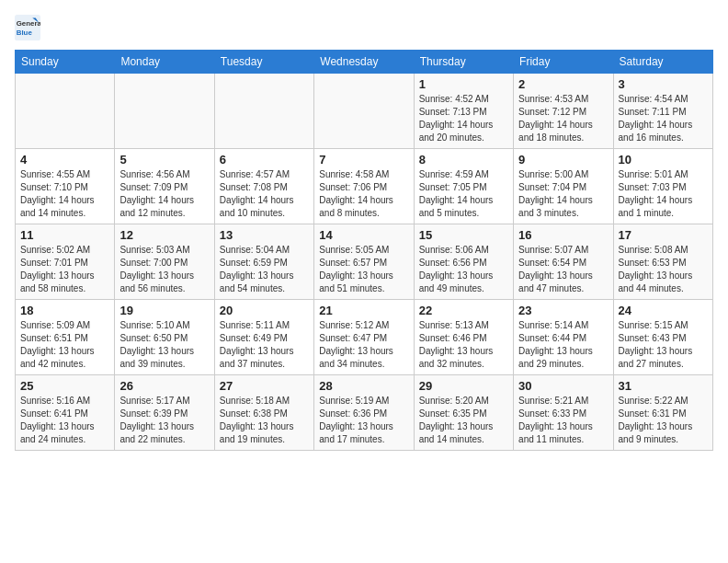 Image resolution: width=728 pixels, height=563 pixels. Describe the element at coordinates (563, 345) in the screenshot. I see `day-info: Sunrise: 5:14 AMSunset: 6:44 PMDaylight:…` at that location.